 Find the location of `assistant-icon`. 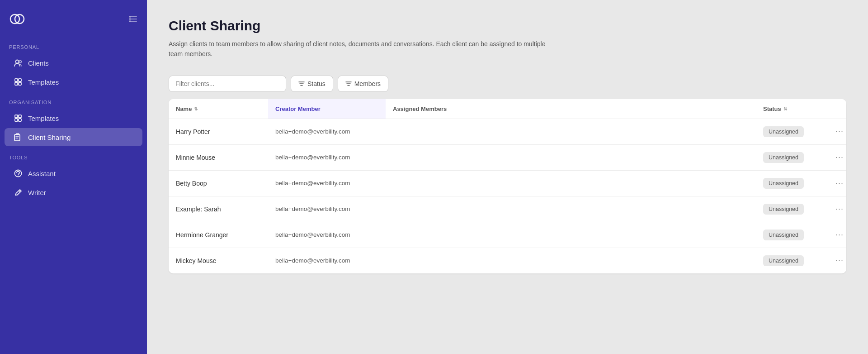

assistant-icon is located at coordinates (18, 173).